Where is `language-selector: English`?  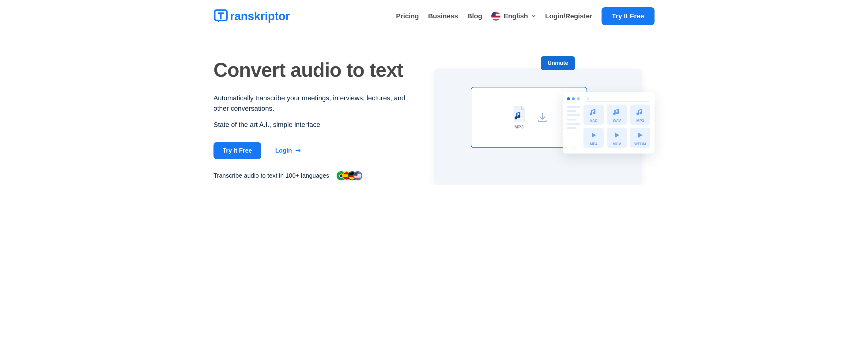
language-selector: English is located at coordinates (514, 16).